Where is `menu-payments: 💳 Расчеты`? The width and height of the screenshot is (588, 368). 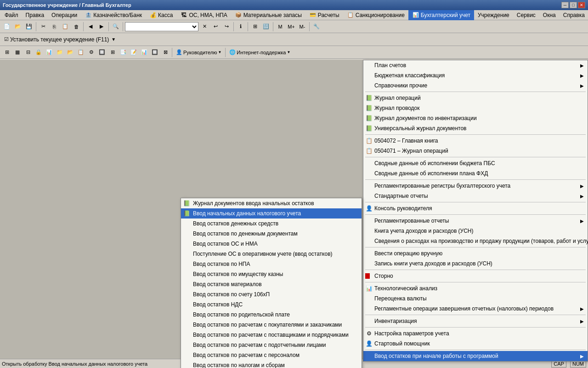 menu-payments: 💳 Расчеты is located at coordinates (324, 15).